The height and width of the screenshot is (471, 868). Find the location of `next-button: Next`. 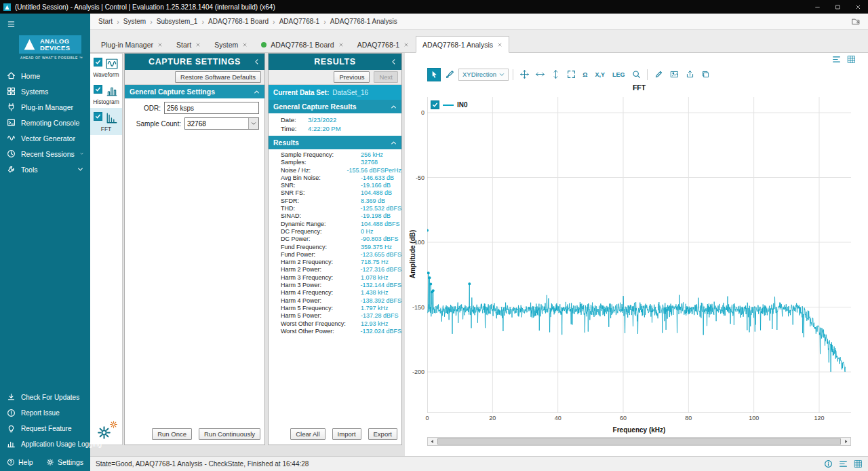

next-button: Next is located at coordinates (386, 77).